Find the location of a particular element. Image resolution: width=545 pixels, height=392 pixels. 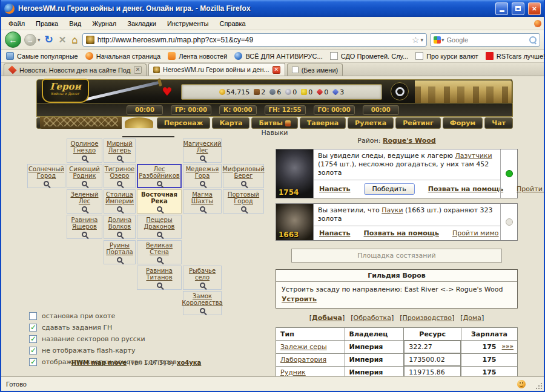

bookmark-item: Лента новостей is located at coordinates (197, 56).